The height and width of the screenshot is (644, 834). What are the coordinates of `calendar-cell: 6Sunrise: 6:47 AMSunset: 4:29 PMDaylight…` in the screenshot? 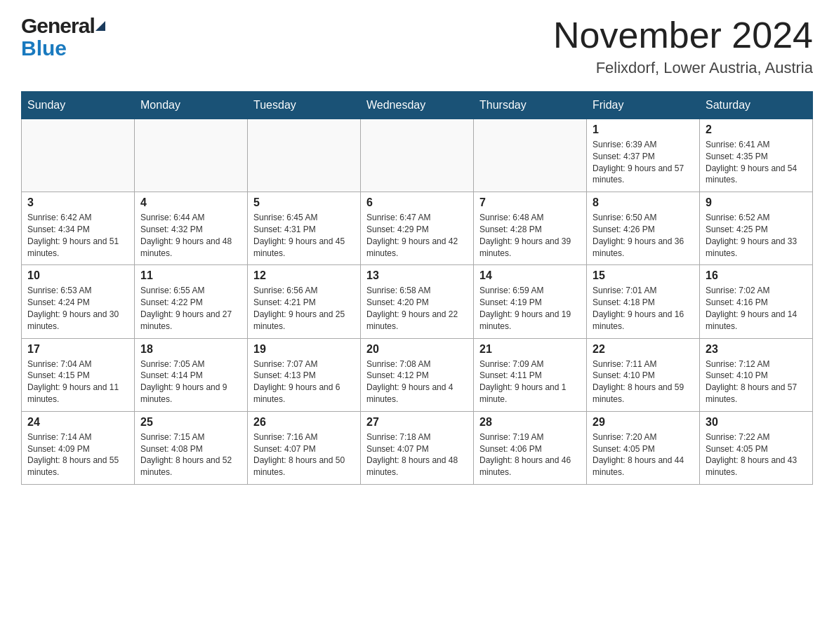 It's located at (417, 229).